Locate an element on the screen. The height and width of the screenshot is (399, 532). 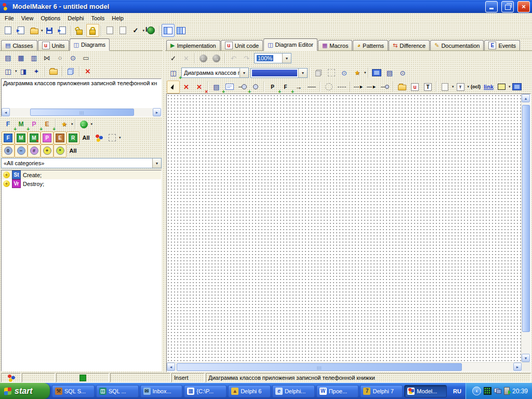
open-diagram-button is located at coordinates (54, 72).